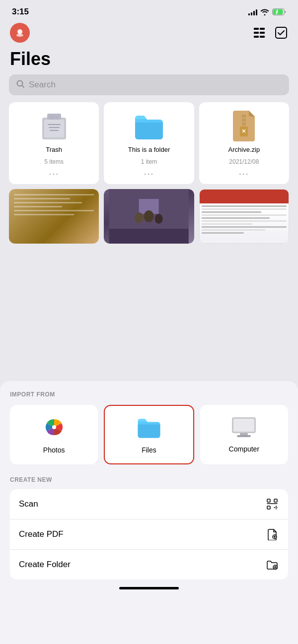 This screenshot has width=298, height=644. I want to click on wifi-icon, so click(265, 12).